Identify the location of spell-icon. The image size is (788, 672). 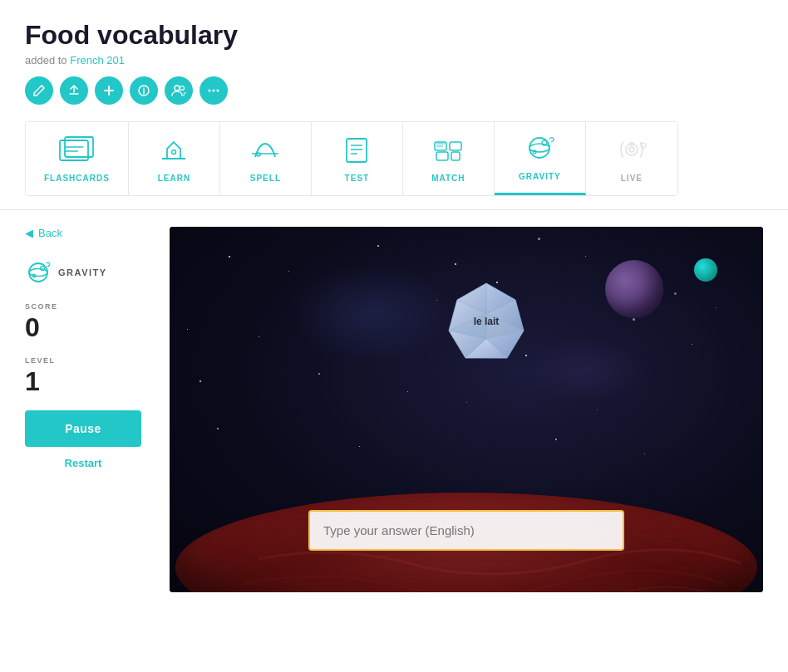
(265, 151).